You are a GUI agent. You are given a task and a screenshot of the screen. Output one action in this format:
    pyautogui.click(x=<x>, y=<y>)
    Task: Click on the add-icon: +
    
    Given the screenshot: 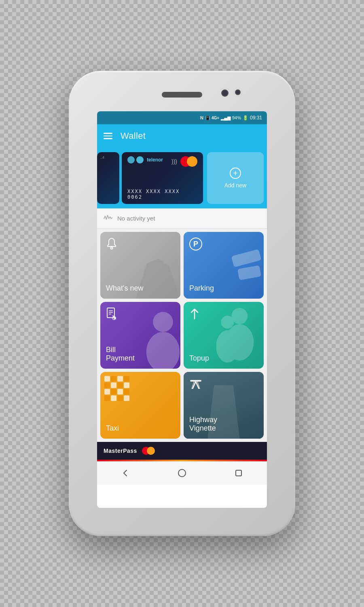 What is the action you would take?
    pyautogui.click(x=235, y=173)
    